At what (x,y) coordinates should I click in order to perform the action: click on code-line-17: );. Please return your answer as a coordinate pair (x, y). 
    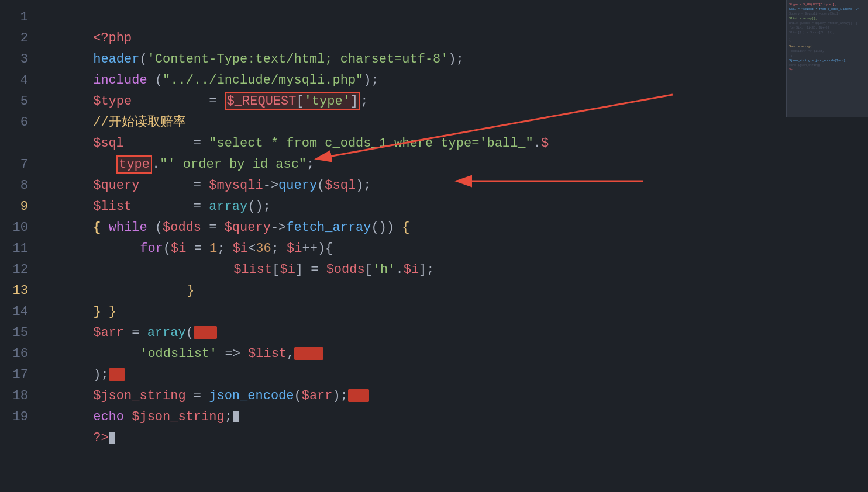
    Looking at the image, I should click on (457, 354).